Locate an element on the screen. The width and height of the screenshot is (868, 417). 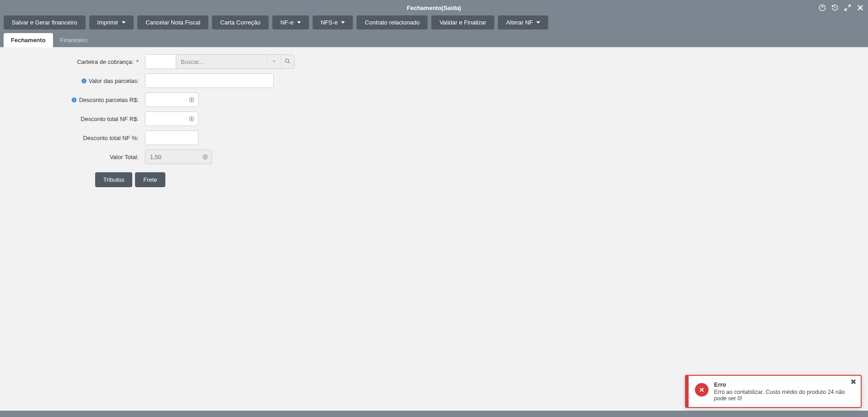
toolbar: Salvar e Gerar financeiro Imprimir Cance… is located at coordinates (434, 24).